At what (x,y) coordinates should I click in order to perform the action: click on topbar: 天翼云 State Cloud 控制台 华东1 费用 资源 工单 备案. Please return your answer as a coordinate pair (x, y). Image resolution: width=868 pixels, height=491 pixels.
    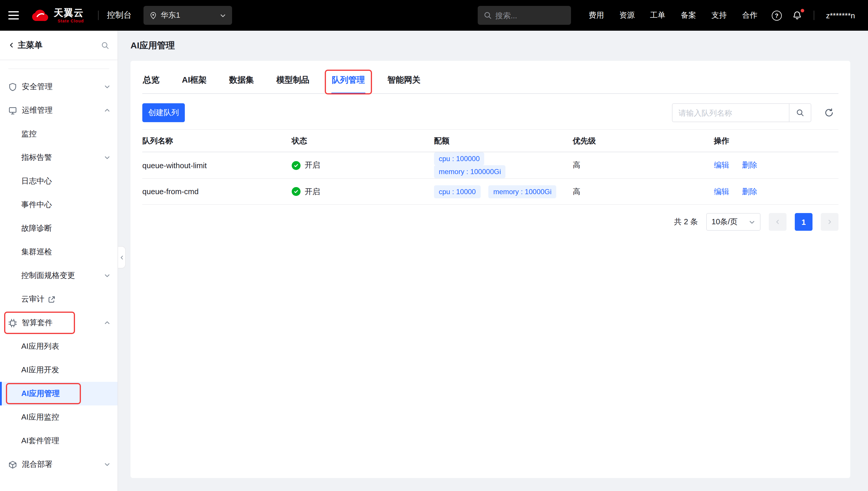
    Looking at the image, I should click on (434, 16).